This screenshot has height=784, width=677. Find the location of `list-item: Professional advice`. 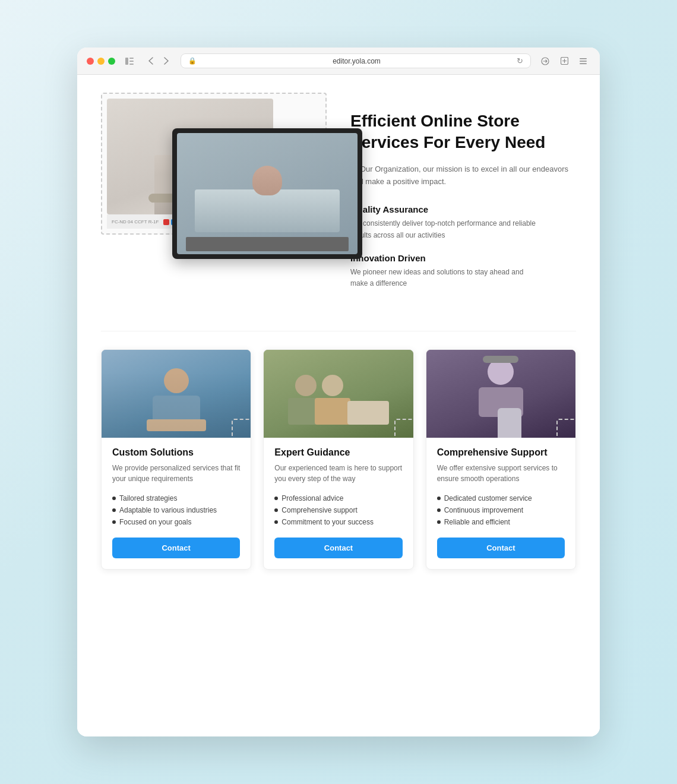

list-item: Professional advice is located at coordinates (338, 498).